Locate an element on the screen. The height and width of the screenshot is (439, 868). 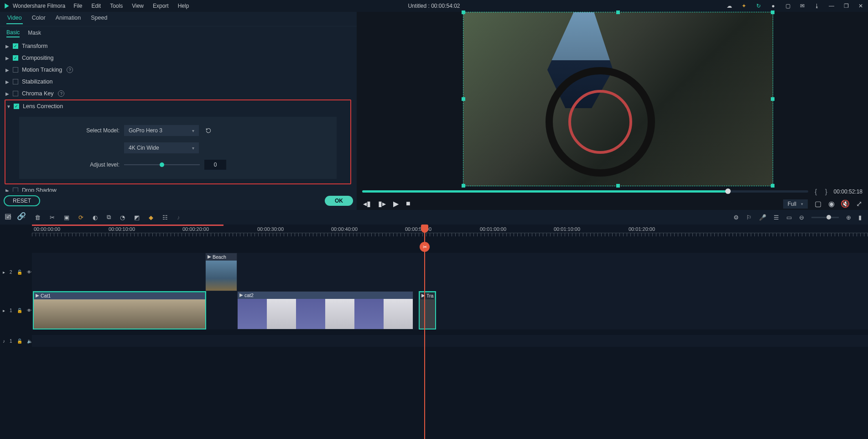
prop-compositing: ▶ Compositing is located at coordinates (178, 58).